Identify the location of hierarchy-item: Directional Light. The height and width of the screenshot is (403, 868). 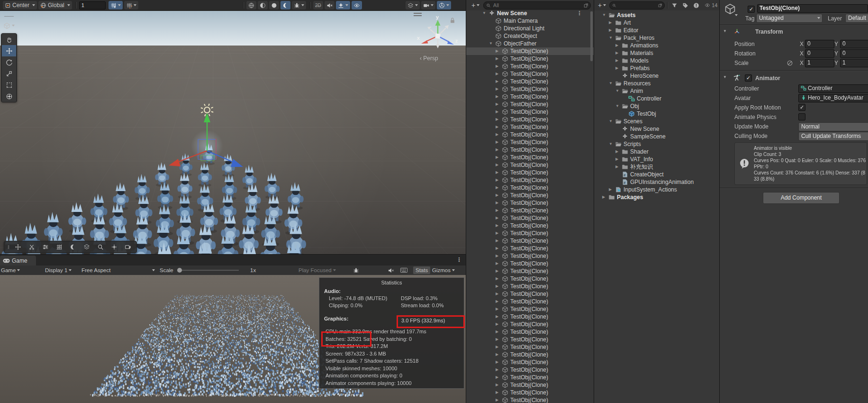
(530, 28).